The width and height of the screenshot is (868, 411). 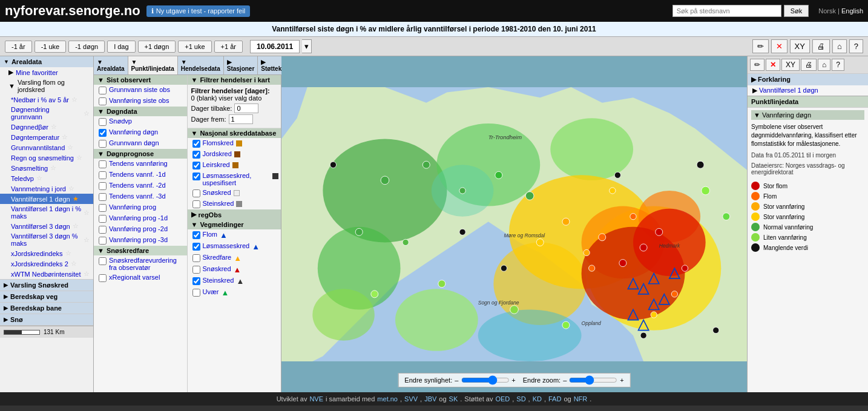 I want to click on steinskred-checkbox, so click(x=196, y=205).